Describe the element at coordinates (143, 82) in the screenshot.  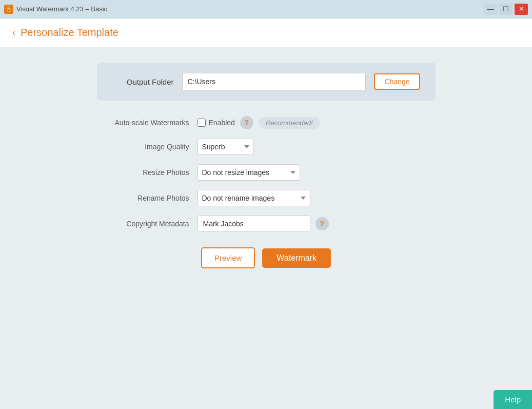
I see `output-folder-label: Output Folder` at that location.